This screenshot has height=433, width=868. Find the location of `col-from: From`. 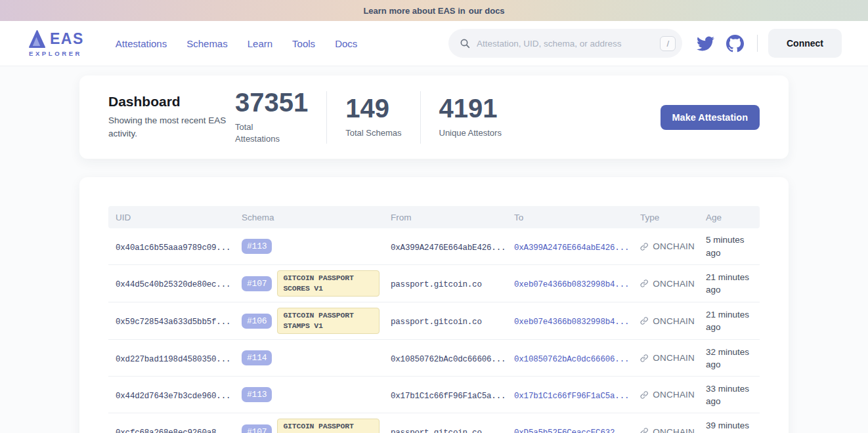

col-from: From is located at coordinates (445, 218).